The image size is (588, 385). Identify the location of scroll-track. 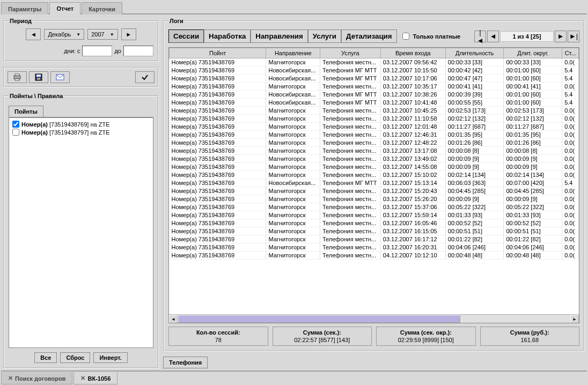
(374, 319).